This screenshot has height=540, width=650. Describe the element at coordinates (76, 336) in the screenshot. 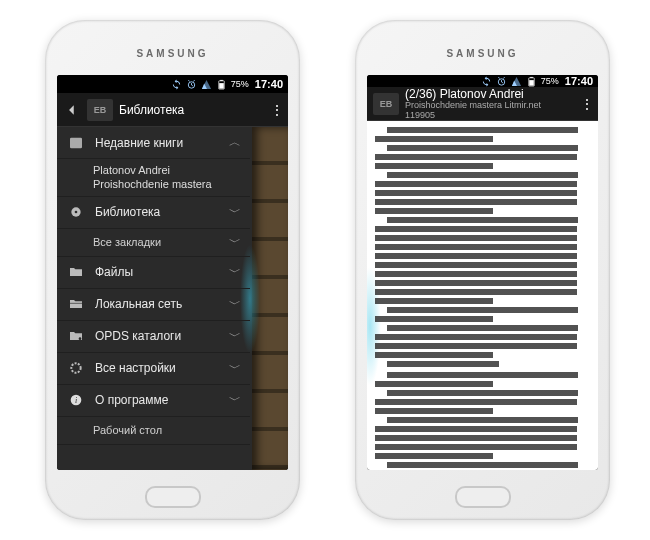

I see `catalog-icon` at that location.